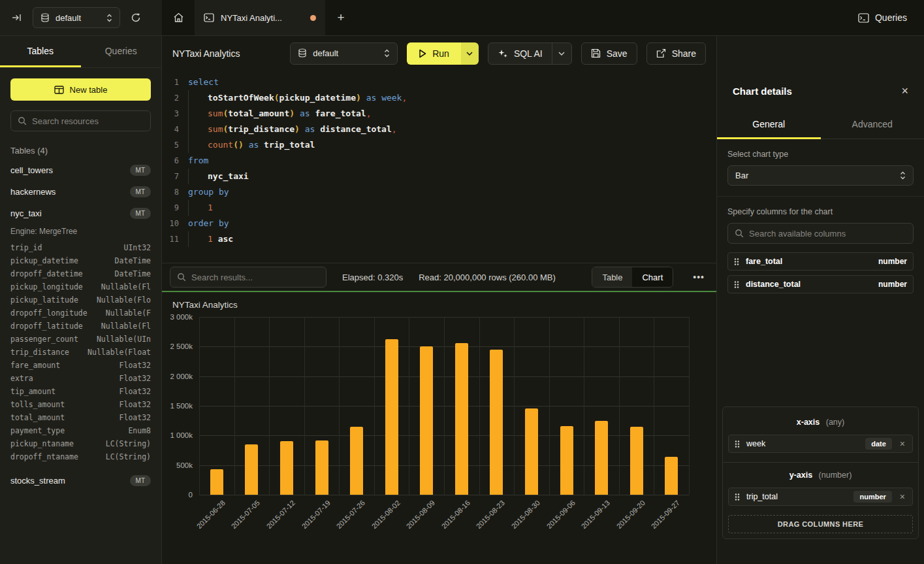 Image resolution: width=924 pixels, height=564 pixels. I want to click on run-dropdown-button, so click(470, 54).